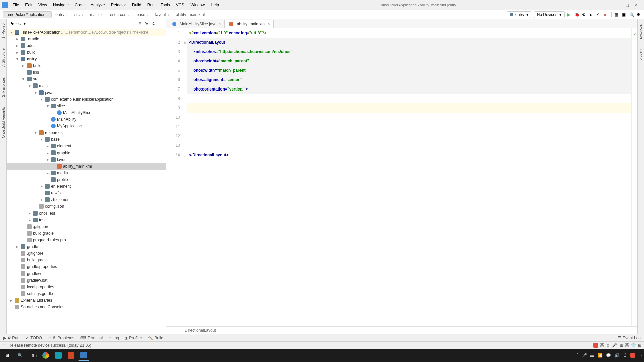 The width and height of the screenshot is (644, 362). Describe the element at coordinates (191, 15) in the screenshot. I see `breadcrumb-item: ability_main.xml` at that location.